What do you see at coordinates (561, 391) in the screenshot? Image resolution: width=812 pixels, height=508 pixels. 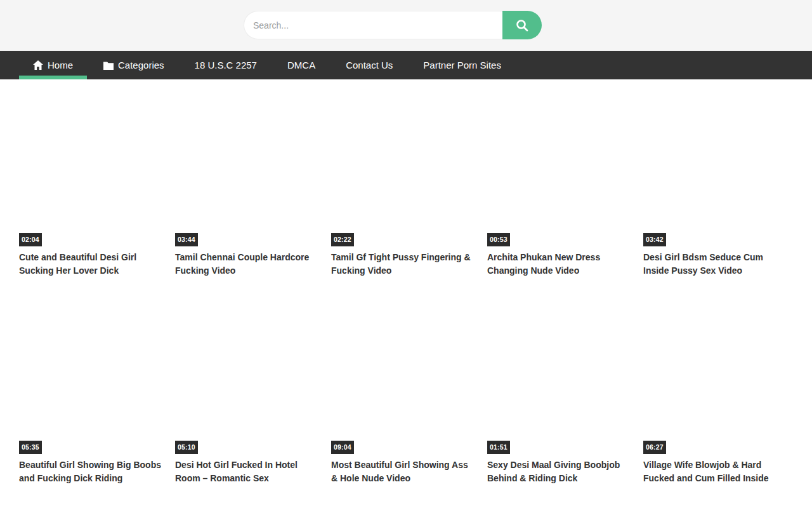 I see `video-card: 01:51 Sexy Desi Maal Giving Boobjob Behi…` at bounding box center [561, 391].